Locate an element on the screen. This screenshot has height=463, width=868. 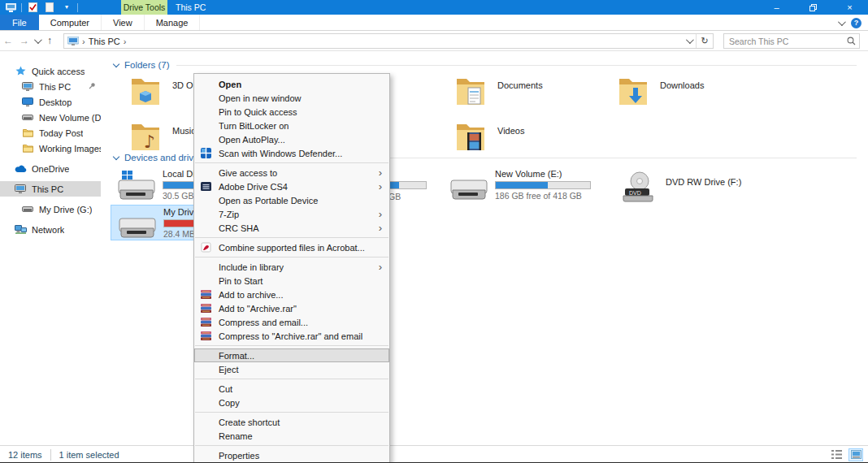
music-folder-icon: ♪ is located at coordinates (145, 136).